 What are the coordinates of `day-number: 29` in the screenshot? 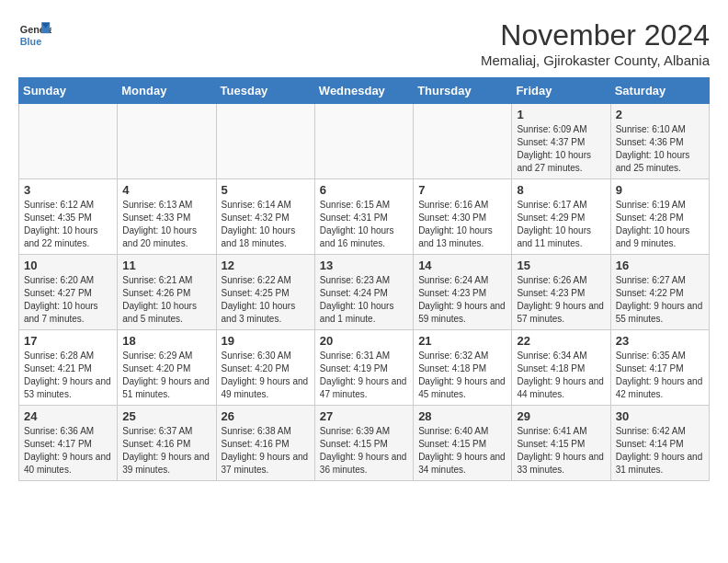 It's located at (561, 416).